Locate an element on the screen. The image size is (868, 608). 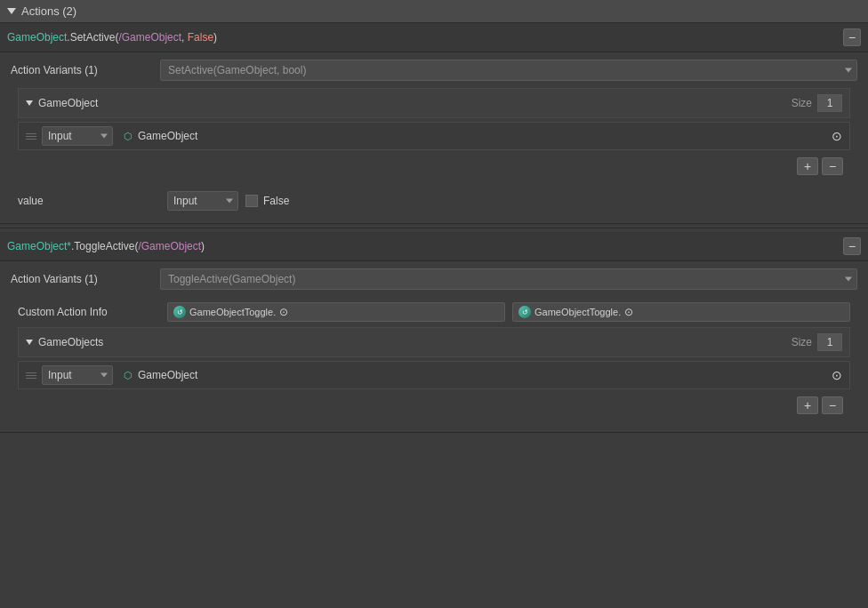
action1-remove-item-button: − is located at coordinates (832, 166).